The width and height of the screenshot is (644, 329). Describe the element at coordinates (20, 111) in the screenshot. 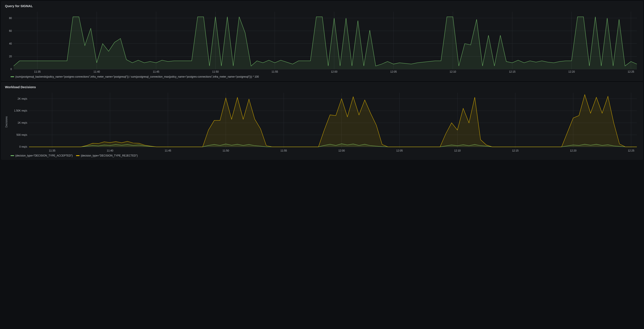

I see `svg-text: 1.50K req/s` at that location.